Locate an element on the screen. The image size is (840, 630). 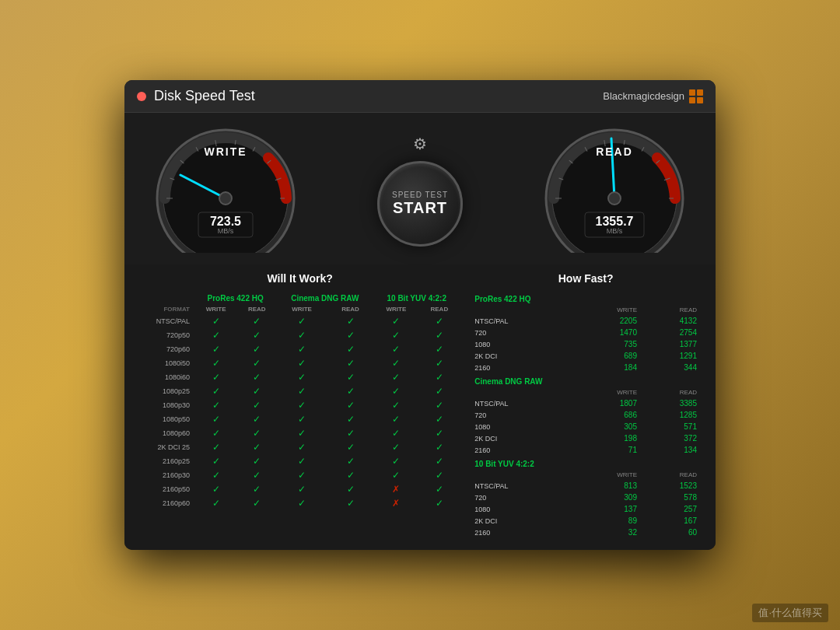
fast-data-row: 1080305571 is located at coordinates (586, 426).